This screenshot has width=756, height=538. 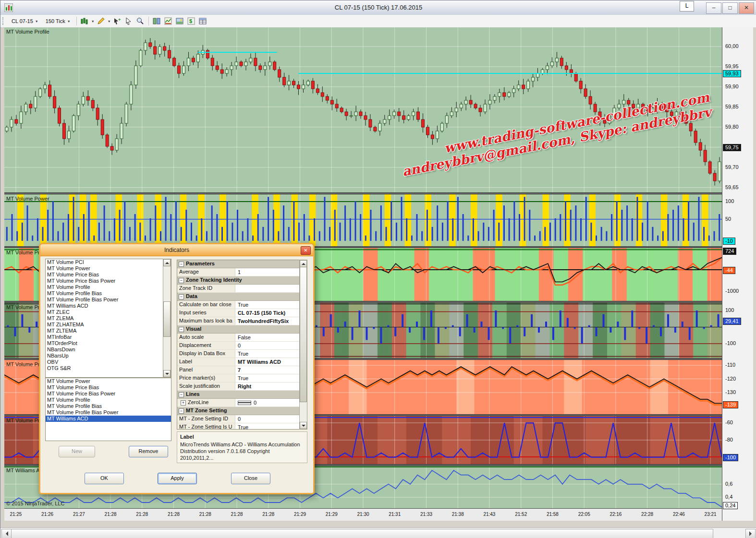 What do you see at coordinates (183, 403) in the screenshot?
I see `expand-icon: +` at bounding box center [183, 403].